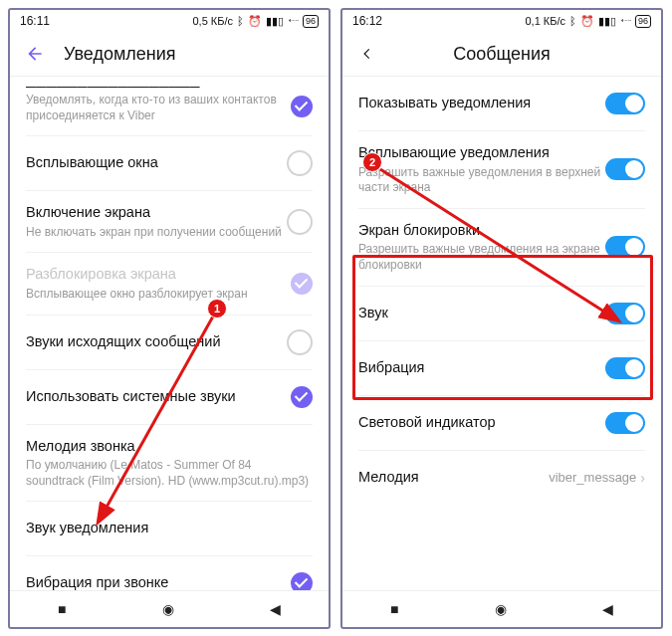 This screenshot has width=672, height=636. I want to click on row-sound: Звук, so click(502, 315).